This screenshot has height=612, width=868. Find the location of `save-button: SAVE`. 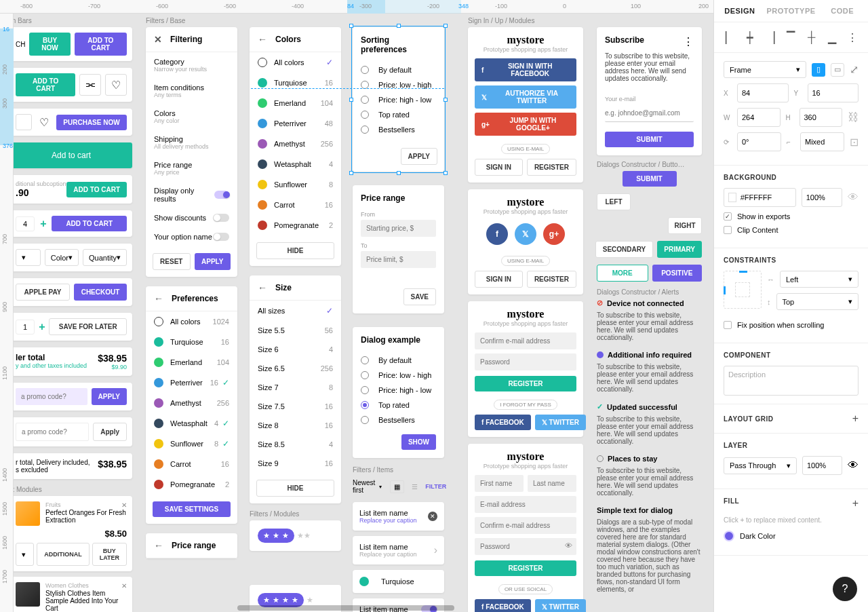

save-button: SAVE is located at coordinates (420, 297).